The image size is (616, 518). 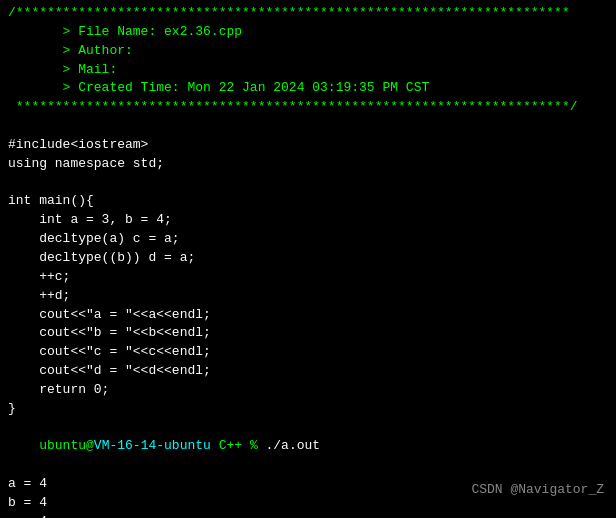 I want to click on include-line: #include<iostream>, so click(x=308, y=146).